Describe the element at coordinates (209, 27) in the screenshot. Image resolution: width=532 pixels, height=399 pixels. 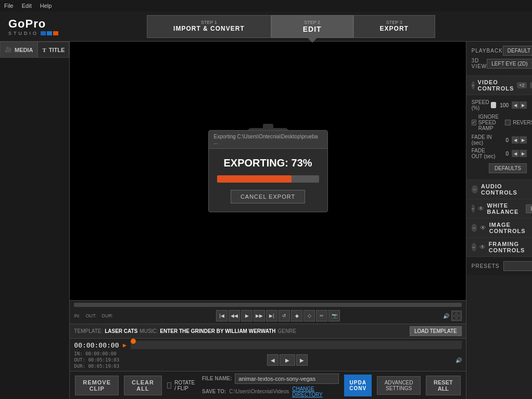
I see `step-1: STEP 1 IMPORT & CONVERT` at that location.